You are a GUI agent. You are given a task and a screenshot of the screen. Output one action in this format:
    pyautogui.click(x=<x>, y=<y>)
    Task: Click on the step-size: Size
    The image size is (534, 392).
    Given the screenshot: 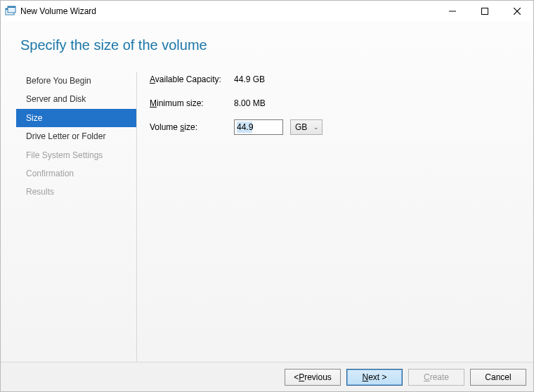 What is the action you would take?
    pyautogui.click(x=76, y=118)
    